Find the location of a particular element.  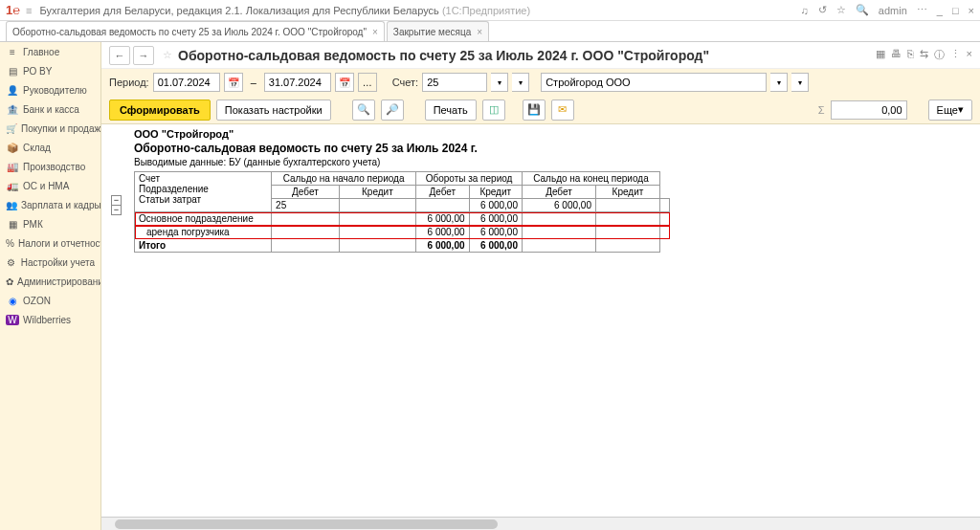

sidebar-item-ozon: ◉OZON is located at coordinates (50, 300).